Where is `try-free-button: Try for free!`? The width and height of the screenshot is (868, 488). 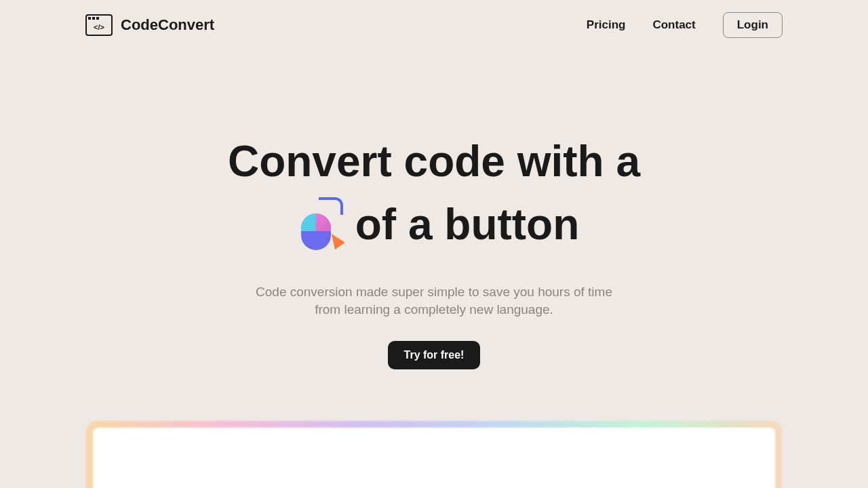 try-free-button: Try for free! is located at coordinates (434, 355).